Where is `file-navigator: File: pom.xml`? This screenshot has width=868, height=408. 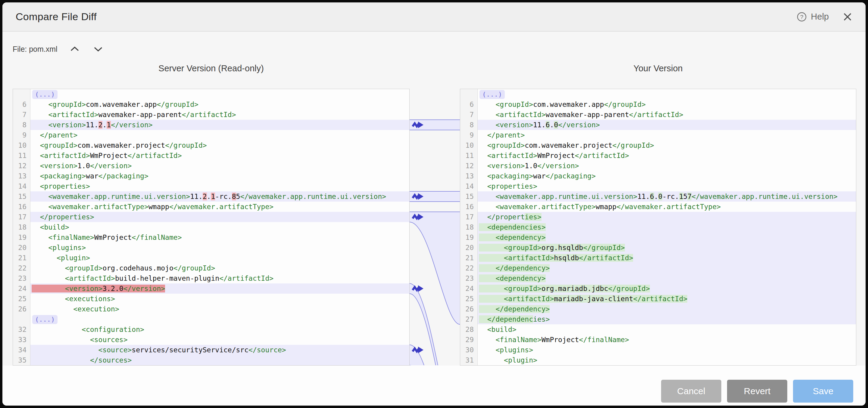 file-navigator: File: pom.xml is located at coordinates (59, 49).